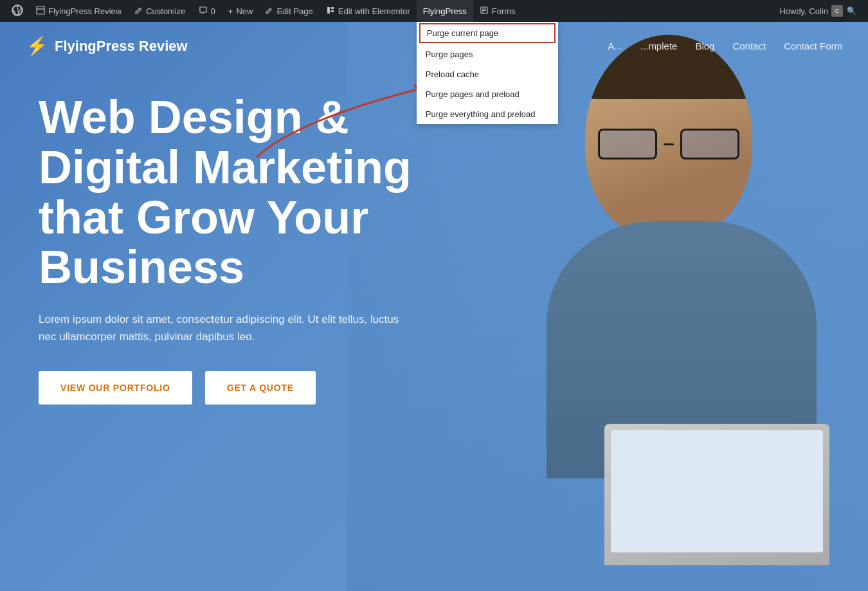 The image size is (868, 591). I want to click on quote-button: GET A QUOTE, so click(260, 388).